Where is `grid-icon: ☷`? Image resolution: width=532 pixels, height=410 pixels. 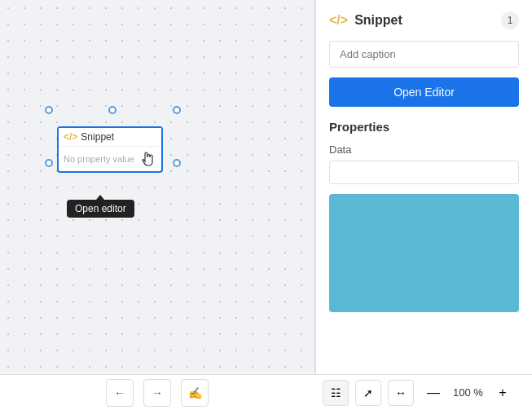
grid-icon: ☷ is located at coordinates (336, 393).